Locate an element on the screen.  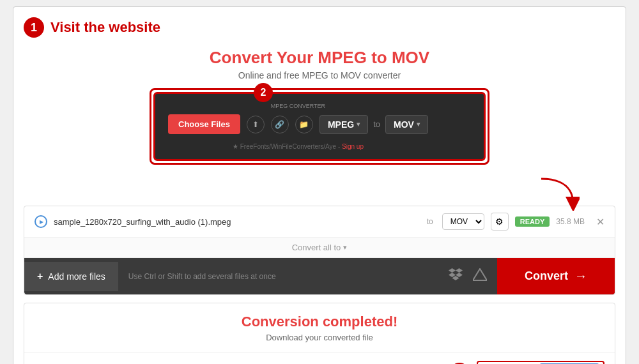
completed-file-row: sample_1280x720_surfing_with_audio-_1_.m… is located at coordinates (320, 359).